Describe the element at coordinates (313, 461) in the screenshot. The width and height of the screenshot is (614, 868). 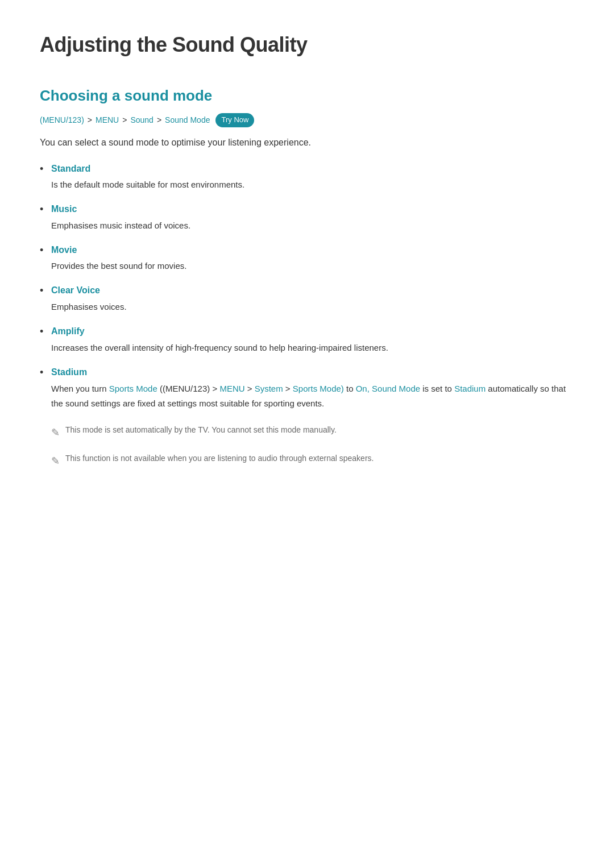
I see `note-box: ✎This function is not available when you…` at that location.